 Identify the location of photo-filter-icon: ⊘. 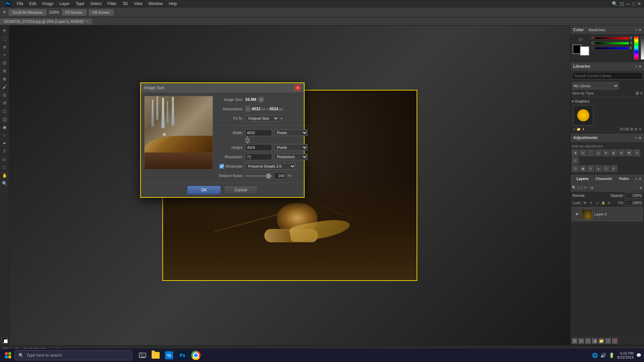
(637, 153).